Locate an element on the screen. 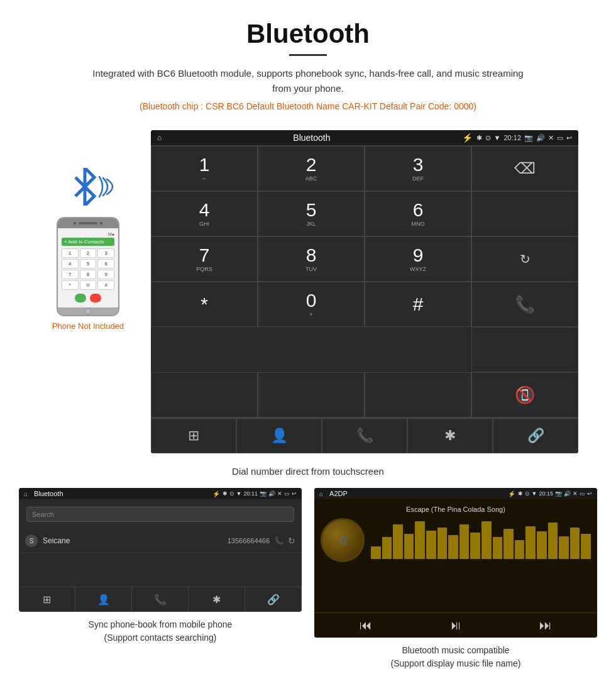  ms-loc-icon: ⊙ is located at coordinates (527, 494).